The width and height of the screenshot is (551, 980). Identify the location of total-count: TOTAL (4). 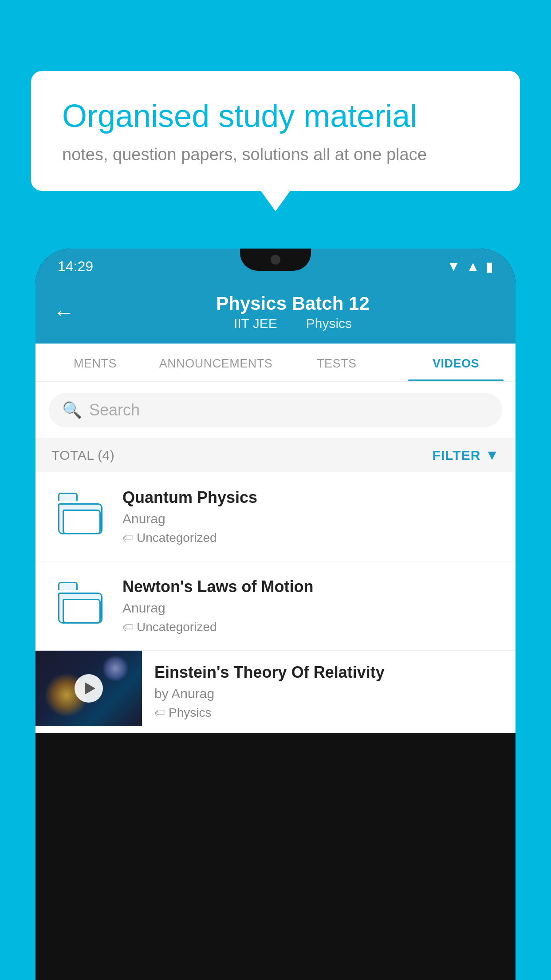
(83, 455).